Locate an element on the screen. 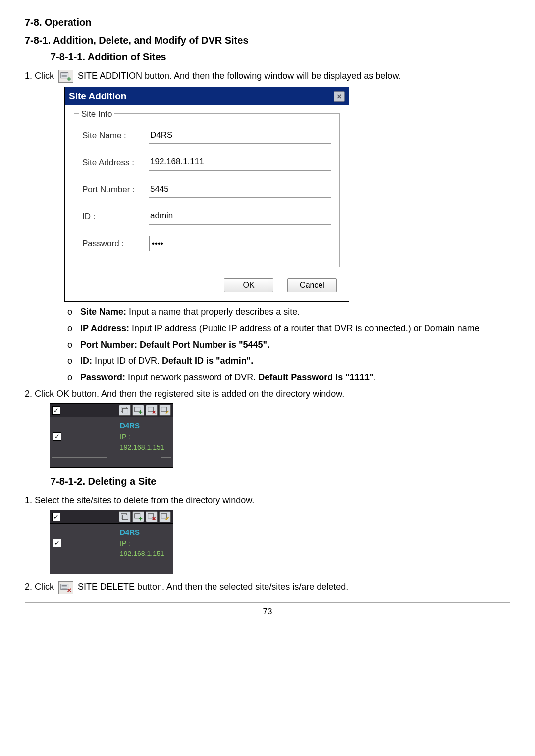 This screenshot has width=535, height=756. site-address-input: 192.168.1.111 is located at coordinates (240, 162).